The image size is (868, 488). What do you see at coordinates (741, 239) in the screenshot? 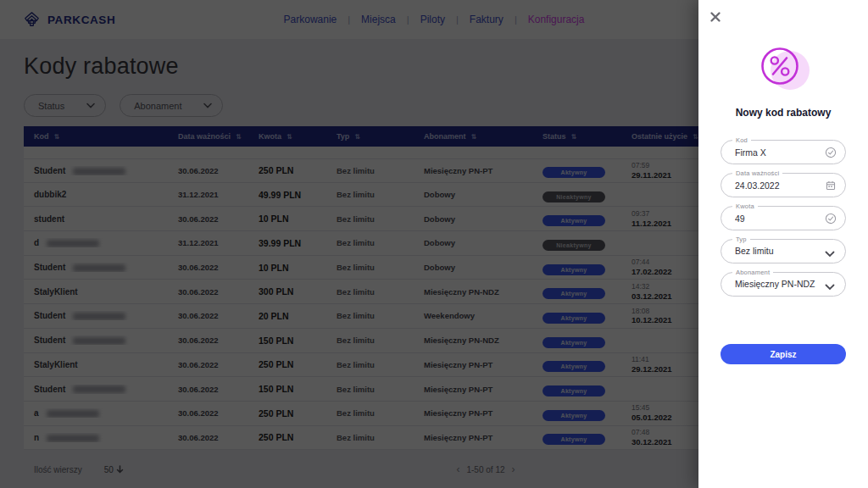
I see `type-select-label: Typ` at bounding box center [741, 239].